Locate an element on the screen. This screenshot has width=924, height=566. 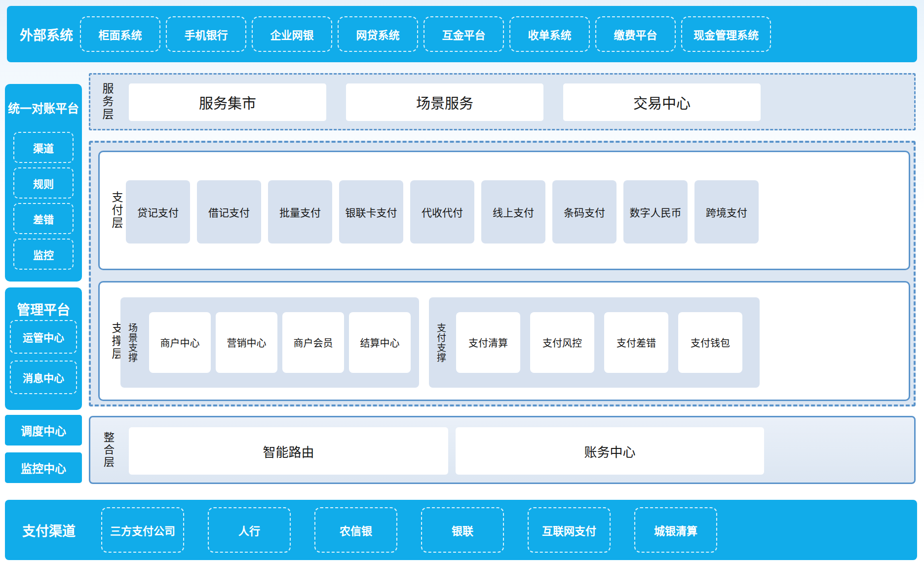
external-system-item: 现金管理系统 is located at coordinates (726, 34).